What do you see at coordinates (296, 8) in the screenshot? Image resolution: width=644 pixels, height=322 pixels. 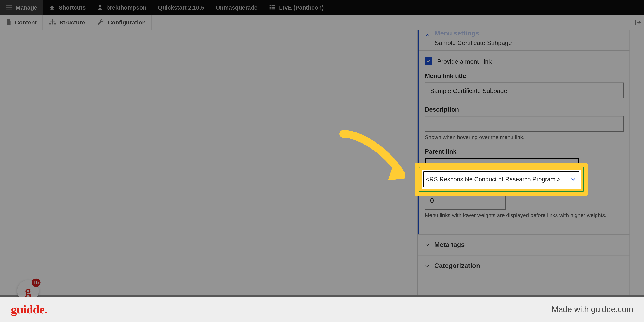 I see `environment-indicator: LIVE (Pantheon)` at bounding box center [296, 8].